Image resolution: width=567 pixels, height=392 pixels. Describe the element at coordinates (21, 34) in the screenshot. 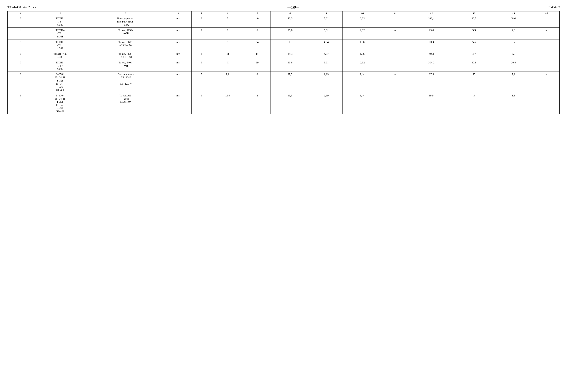

I see `cell-row2-col1: 4` at that location.